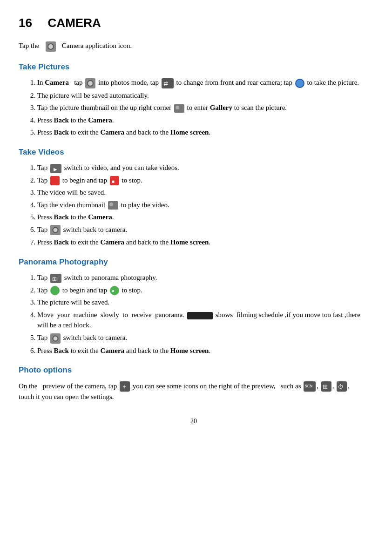 This screenshot has width=392, height=535. I want to click on bold-camera4: Camera, so click(100, 217).